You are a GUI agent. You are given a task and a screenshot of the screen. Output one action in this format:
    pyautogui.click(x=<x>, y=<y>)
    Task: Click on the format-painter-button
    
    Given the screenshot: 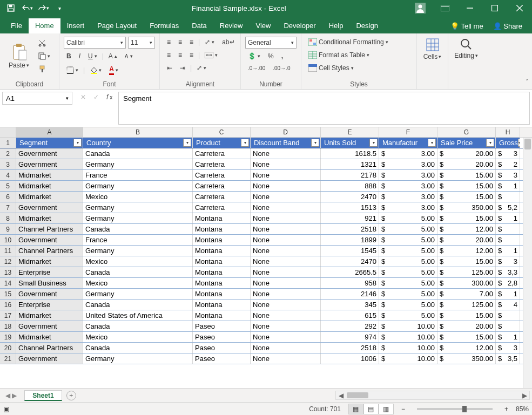 What is the action you would take?
    pyautogui.click(x=44, y=69)
    